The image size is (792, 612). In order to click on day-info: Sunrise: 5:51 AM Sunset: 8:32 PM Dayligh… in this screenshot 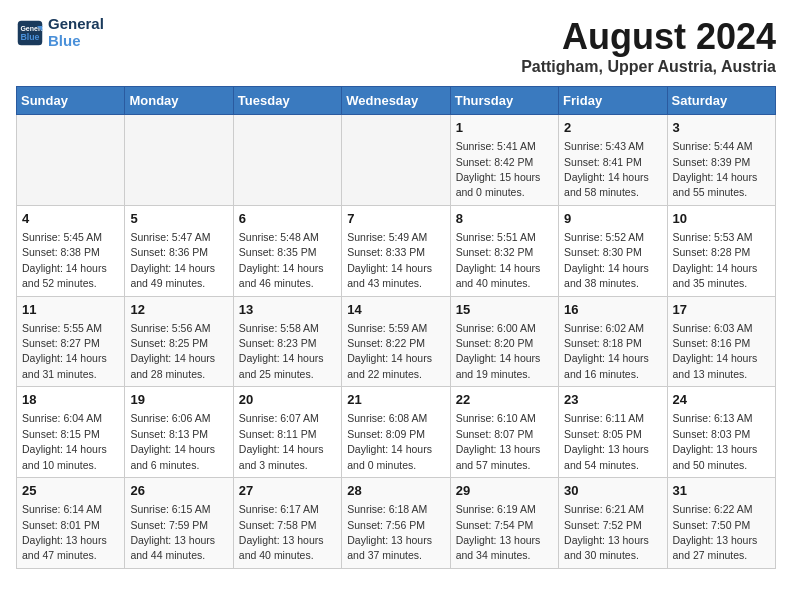, I will do `click(498, 260)`.